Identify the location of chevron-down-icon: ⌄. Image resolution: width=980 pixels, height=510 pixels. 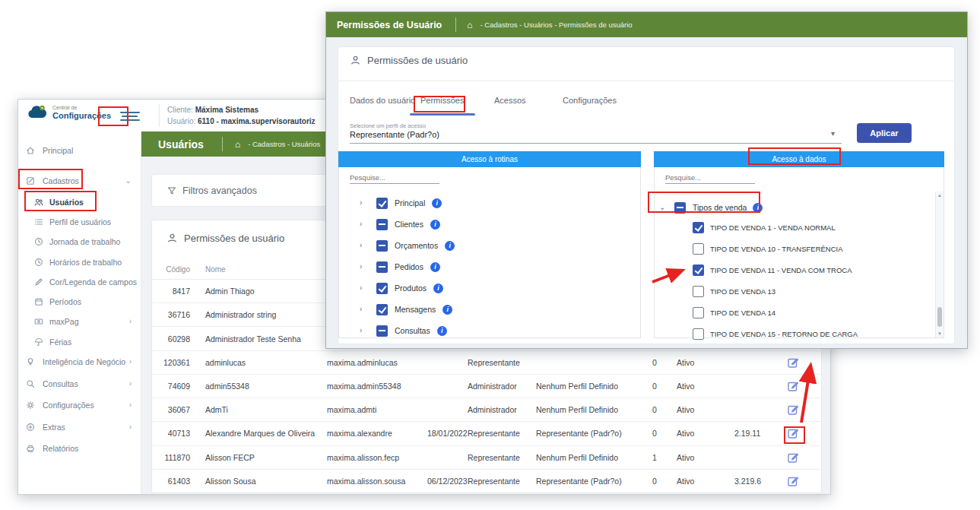
(663, 207).